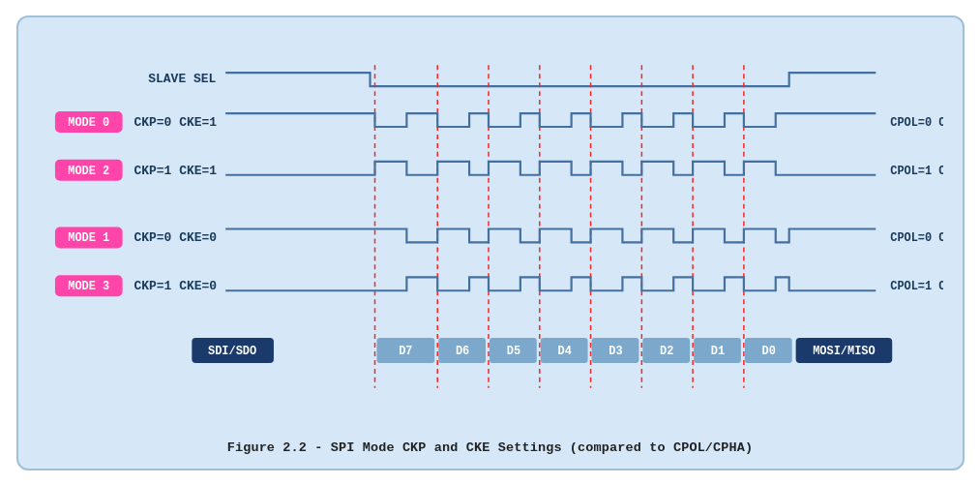  Describe the element at coordinates (182, 79) in the screenshot. I see `slave-sel-label: SLAVE SEL` at that location.